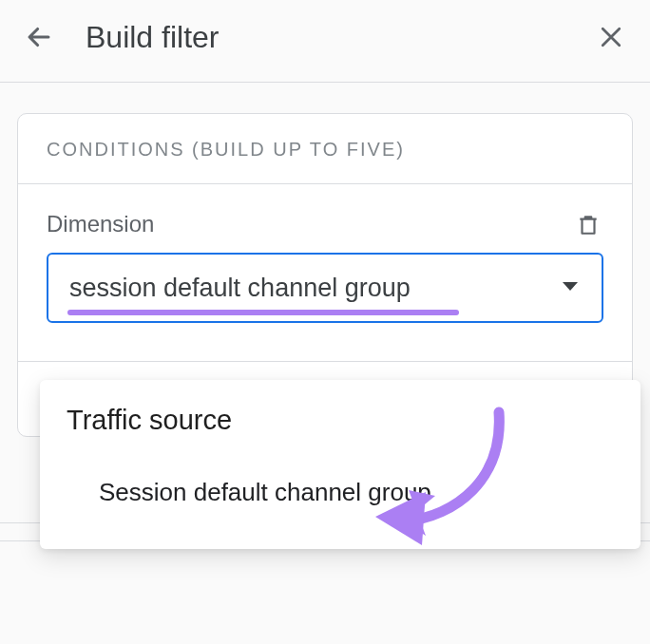 Image resolution: width=650 pixels, height=644 pixels. What do you see at coordinates (611, 37) in the screenshot?
I see `close-button` at bounding box center [611, 37].